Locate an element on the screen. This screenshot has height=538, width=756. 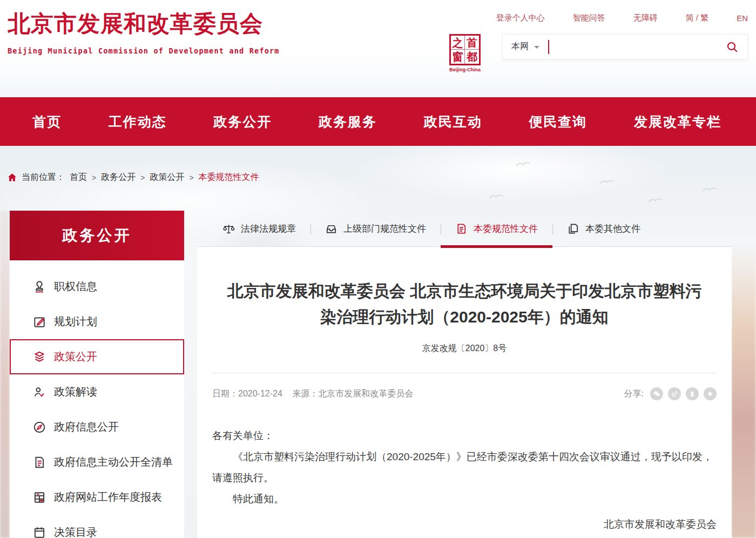
top-link-english: EN is located at coordinates (742, 18).